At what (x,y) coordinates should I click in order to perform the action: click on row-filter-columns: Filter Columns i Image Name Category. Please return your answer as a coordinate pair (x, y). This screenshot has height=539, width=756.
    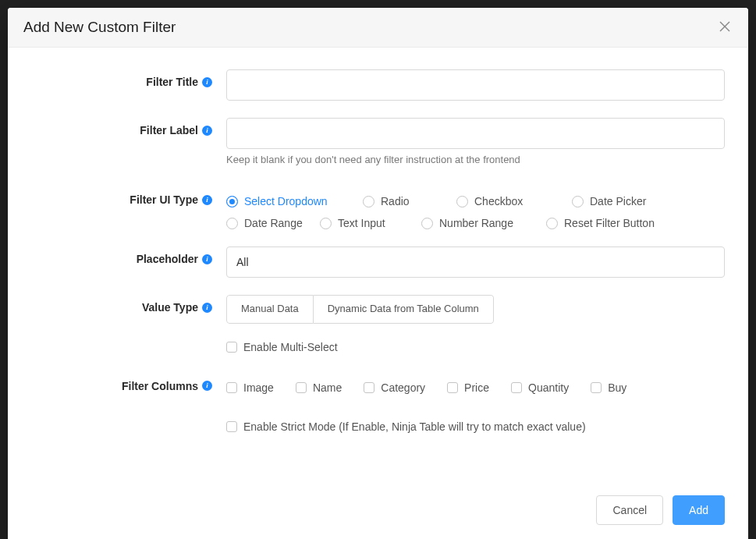
    Looking at the image, I should click on (378, 387).